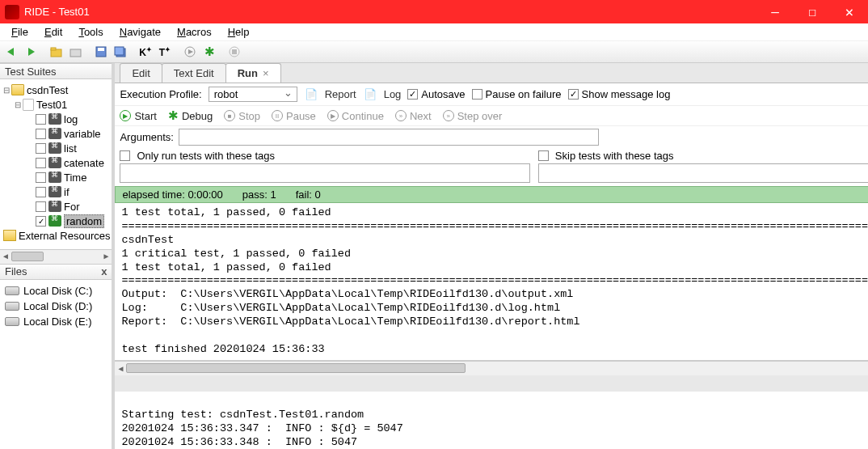  I want to click on menu-file: File, so click(19, 32).